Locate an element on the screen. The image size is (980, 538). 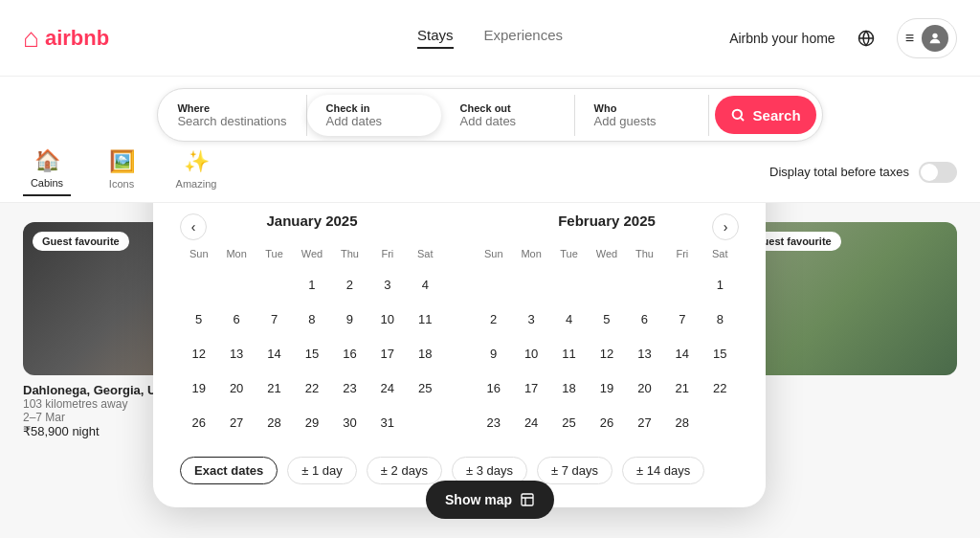
who-segment: Who Add guests is located at coordinates (642, 115).